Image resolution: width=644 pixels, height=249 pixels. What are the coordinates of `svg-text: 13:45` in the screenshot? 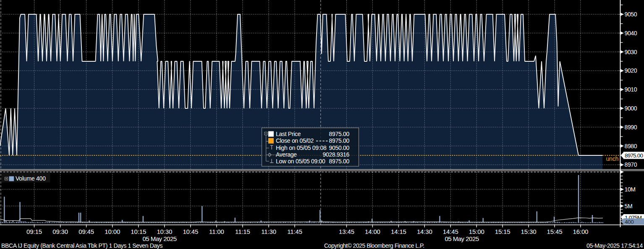 It's located at (347, 232).